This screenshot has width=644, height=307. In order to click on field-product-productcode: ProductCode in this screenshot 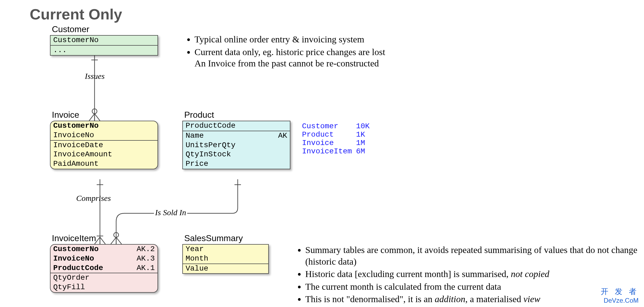, I will do `click(236, 126)`.